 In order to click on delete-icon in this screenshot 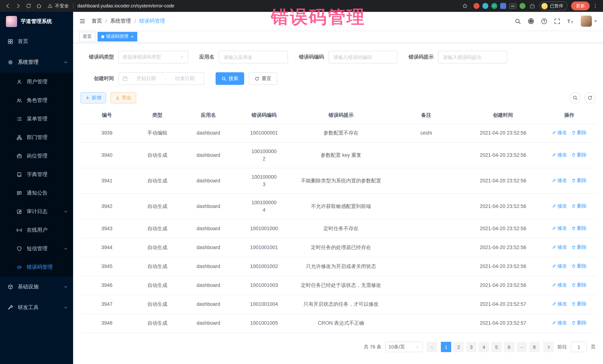, I will do `click(574, 323)`.